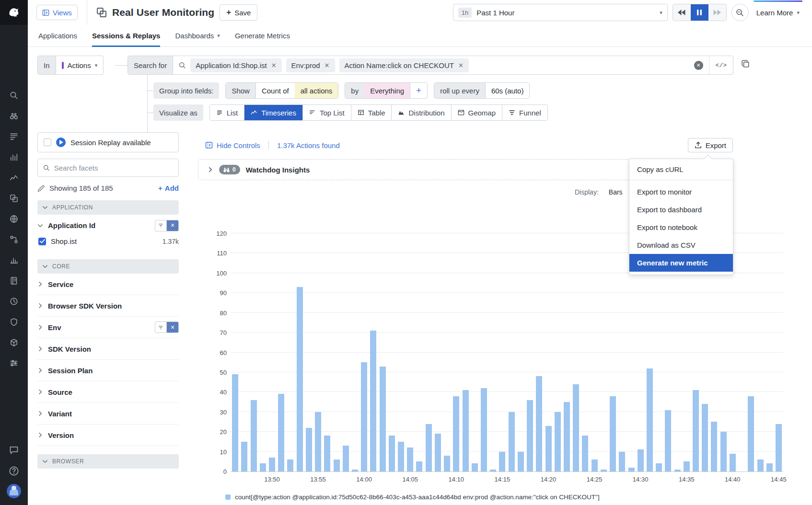 The width and height of the screenshot is (812, 505). I want to click on profiling-icon, so click(14, 260).